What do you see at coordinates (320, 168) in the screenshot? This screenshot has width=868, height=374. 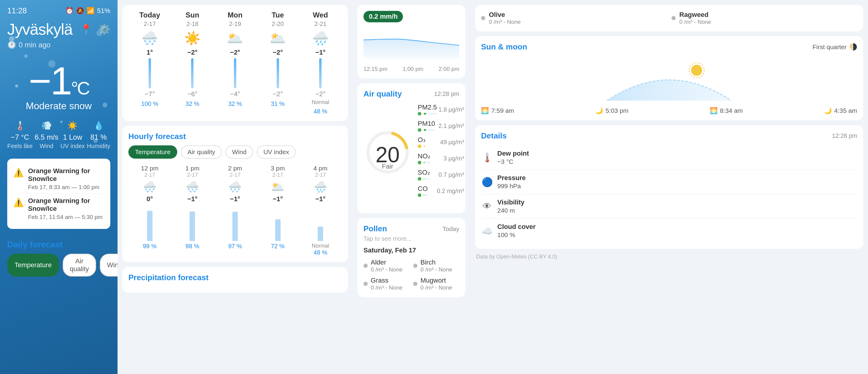 I see `hour-time-4: 4 pm` at bounding box center [320, 168].